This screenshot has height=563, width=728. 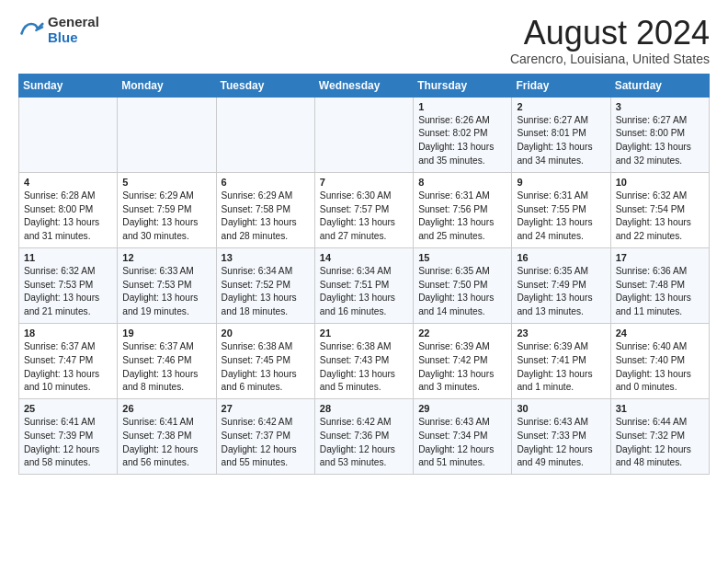 I want to click on logo-text: General Blue, so click(x=74, y=29).